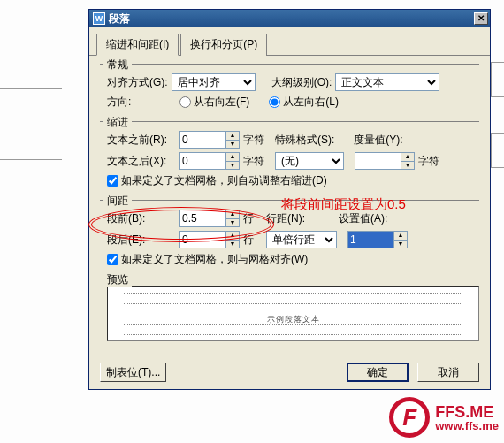 The height and width of the screenshot is (443, 504). What do you see at coordinates (141, 241) in the screenshot?
I see `label-space-after: 段后(E):` at bounding box center [141, 241].